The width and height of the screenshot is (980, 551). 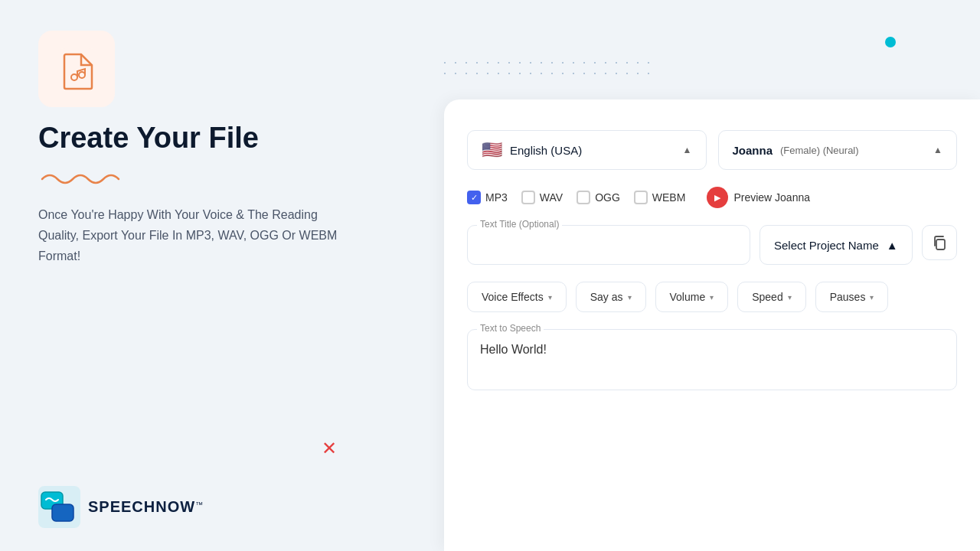 I want to click on dots-decoration-topcenter, so click(x=544, y=69).